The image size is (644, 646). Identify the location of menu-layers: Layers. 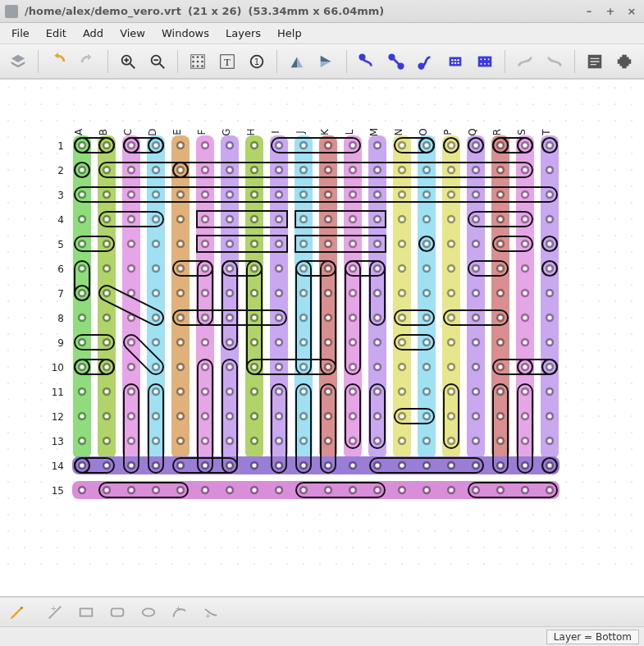
(243, 33).